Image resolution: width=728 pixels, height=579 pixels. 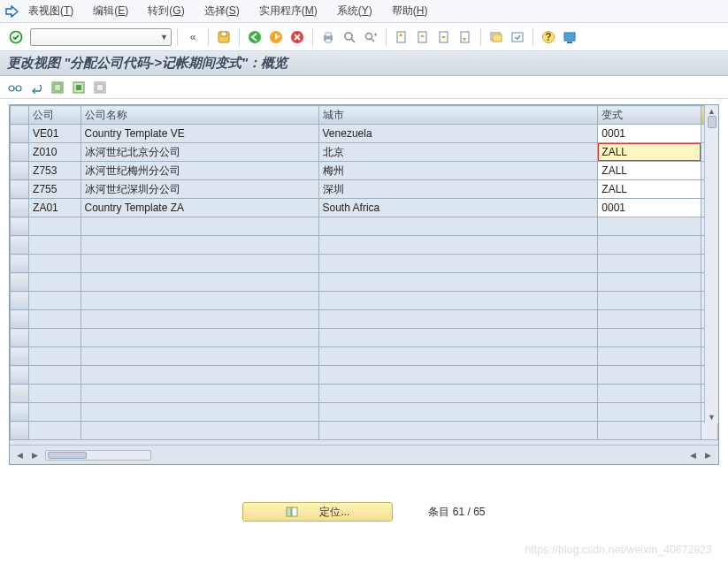 What do you see at coordinates (371, 37) in the screenshot?
I see `find-next-icon` at bounding box center [371, 37].